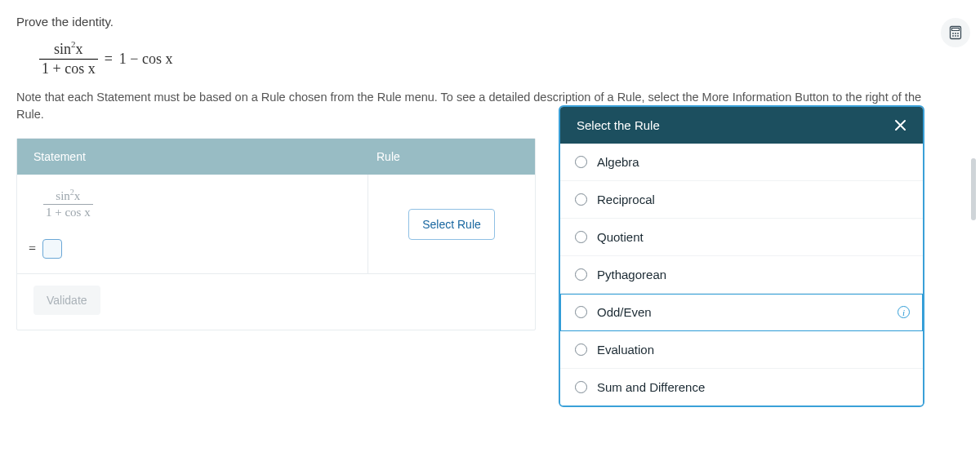 This screenshot has height=452, width=980. Describe the element at coordinates (33, 249) in the screenshot. I see `equals-sign: =` at that location.